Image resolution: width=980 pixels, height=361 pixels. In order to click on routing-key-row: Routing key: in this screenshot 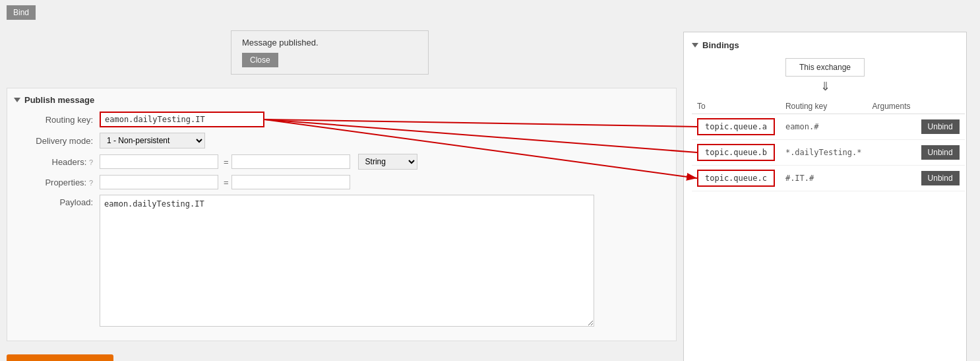, I will do `click(342, 119)`.